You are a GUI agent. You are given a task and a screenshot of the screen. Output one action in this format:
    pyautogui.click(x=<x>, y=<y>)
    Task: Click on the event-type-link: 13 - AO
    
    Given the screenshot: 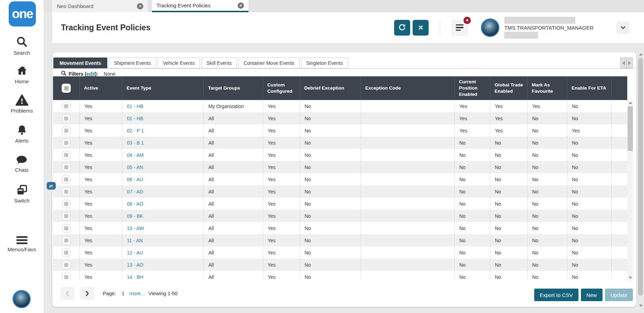 What is the action you would take?
    pyautogui.click(x=135, y=265)
    